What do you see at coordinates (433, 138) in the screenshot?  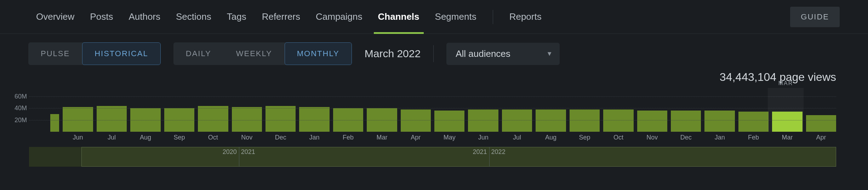 I see `x-axis: JunJulAugSepOctNovDecJanFebMarAprMayJunJ…` at bounding box center [433, 138].